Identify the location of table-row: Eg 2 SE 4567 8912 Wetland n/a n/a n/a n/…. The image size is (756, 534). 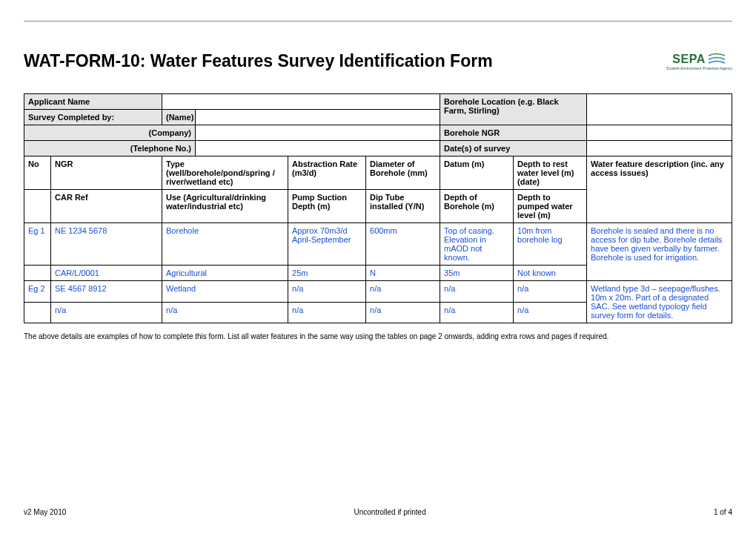
(378, 292).